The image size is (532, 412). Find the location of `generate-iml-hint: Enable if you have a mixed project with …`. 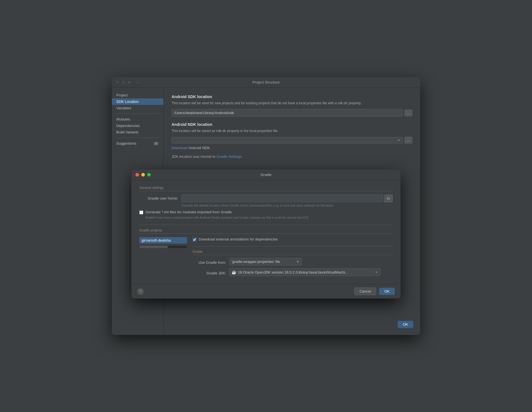

generate-iml-hint: Enable if you have a mixed project with … is located at coordinates (269, 217).